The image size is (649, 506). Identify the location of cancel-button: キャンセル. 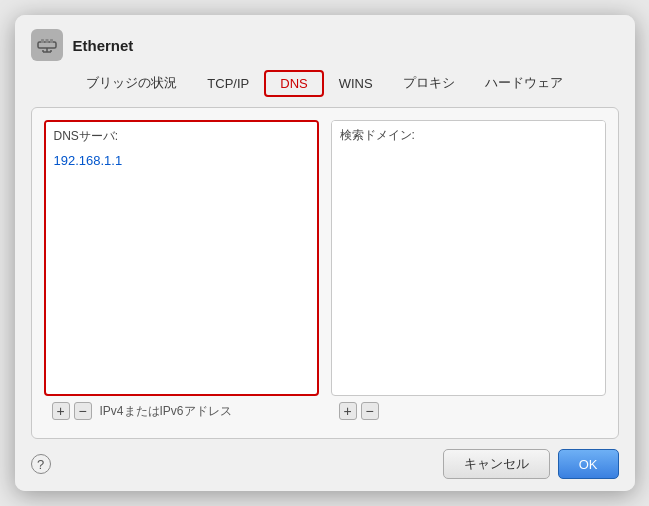
(496, 464).